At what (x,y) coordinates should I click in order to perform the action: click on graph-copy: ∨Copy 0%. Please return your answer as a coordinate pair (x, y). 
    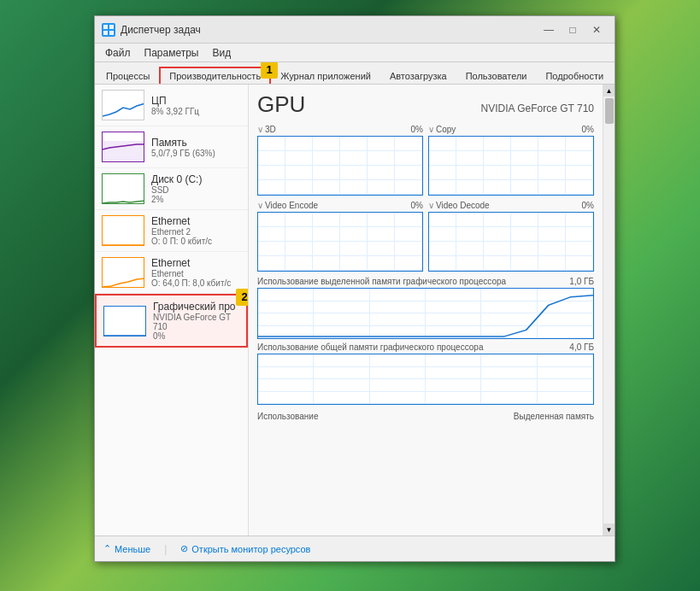
    Looking at the image, I should click on (511, 161).